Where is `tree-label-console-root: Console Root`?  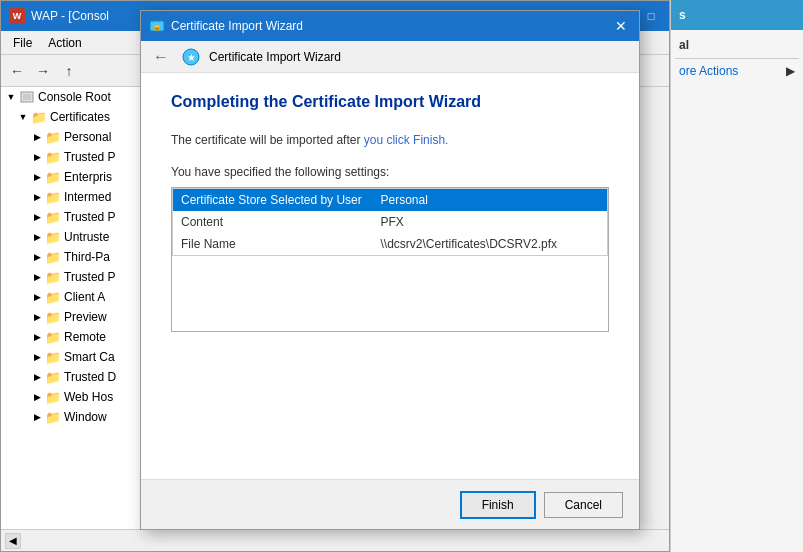 tree-label-console-root: Console Root is located at coordinates (74, 97).